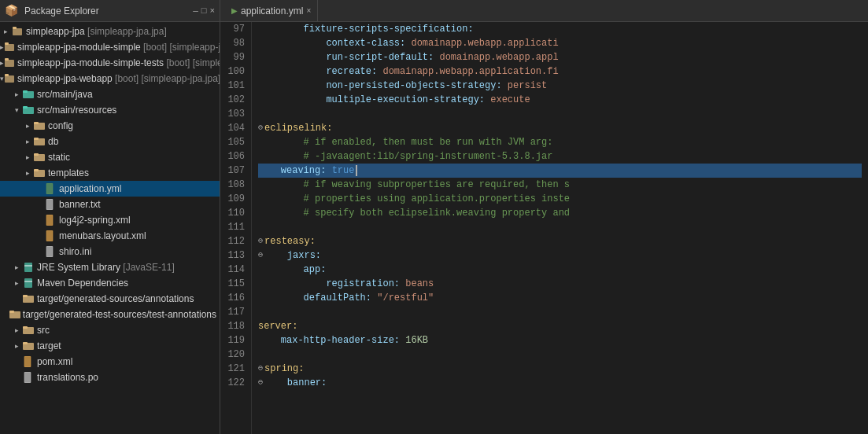  I want to click on code-token: # specify both eclipselink.weaving prope…, so click(414, 213).